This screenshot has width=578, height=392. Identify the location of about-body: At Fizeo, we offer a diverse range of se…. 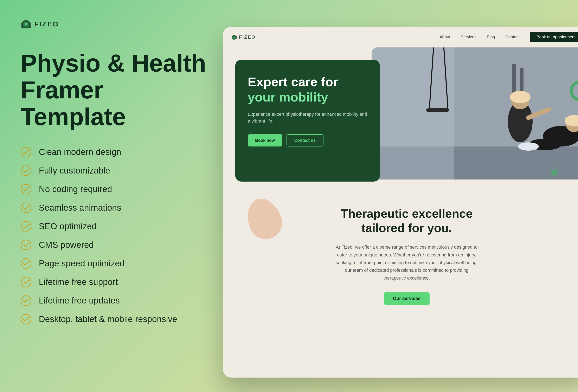
(407, 262).